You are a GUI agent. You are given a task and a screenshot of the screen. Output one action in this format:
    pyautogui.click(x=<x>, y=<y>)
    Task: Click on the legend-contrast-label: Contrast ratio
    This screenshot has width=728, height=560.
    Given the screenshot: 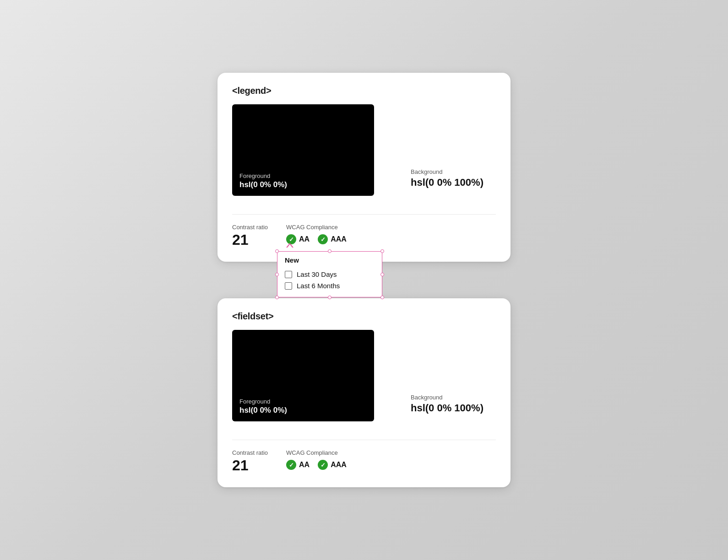 What is the action you would take?
    pyautogui.click(x=250, y=227)
    